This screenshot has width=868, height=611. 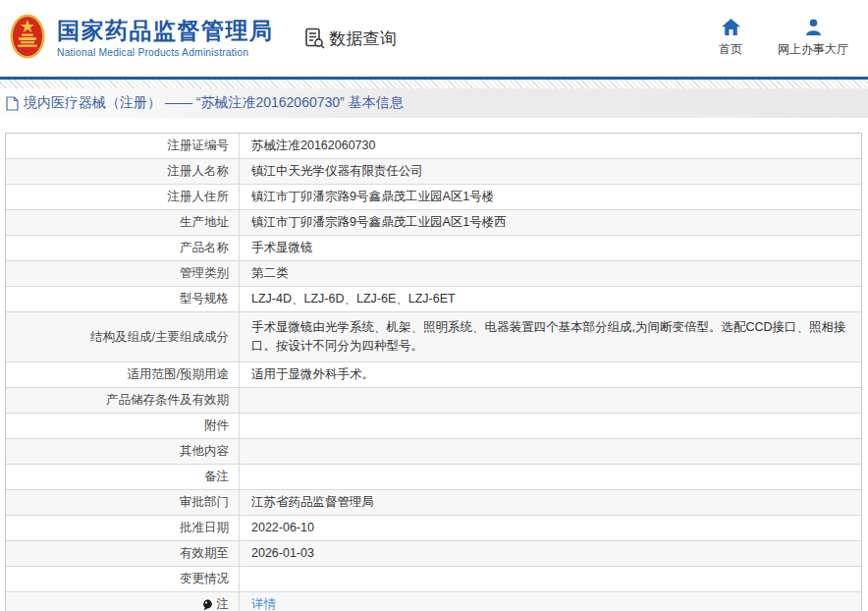 I want to click on row-label: 生产地址, so click(x=123, y=222).